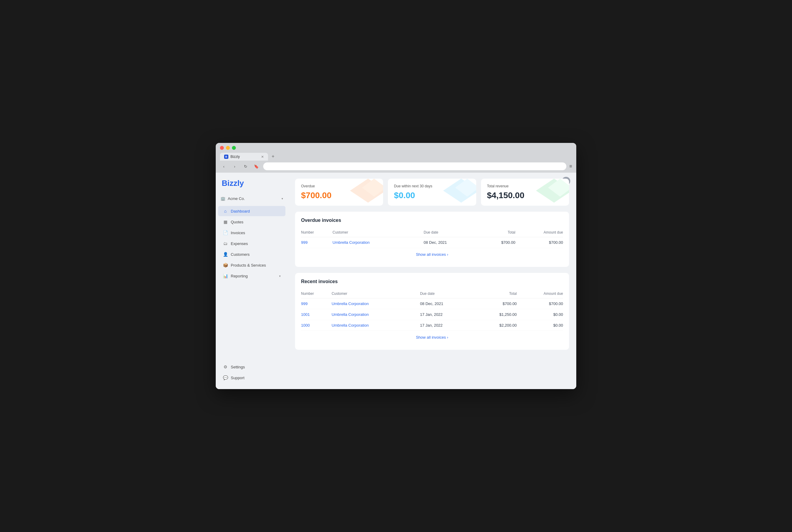  Describe the element at coordinates (240, 254) in the screenshot. I see `sidebar-label-customers: Customers` at that location.